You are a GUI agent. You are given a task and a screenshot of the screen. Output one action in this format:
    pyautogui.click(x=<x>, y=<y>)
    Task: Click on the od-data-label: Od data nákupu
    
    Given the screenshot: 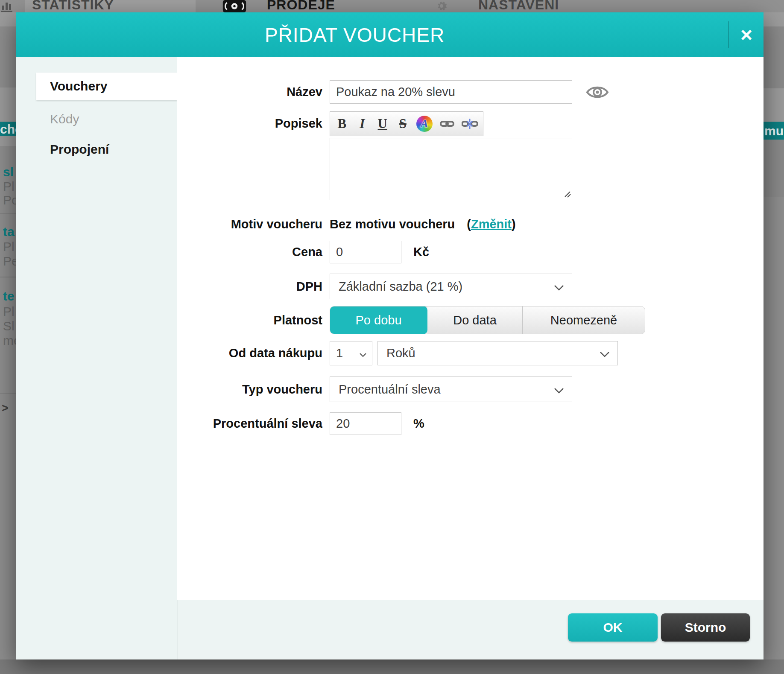 What is the action you would take?
    pyautogui.click(x=250, y=353)
    